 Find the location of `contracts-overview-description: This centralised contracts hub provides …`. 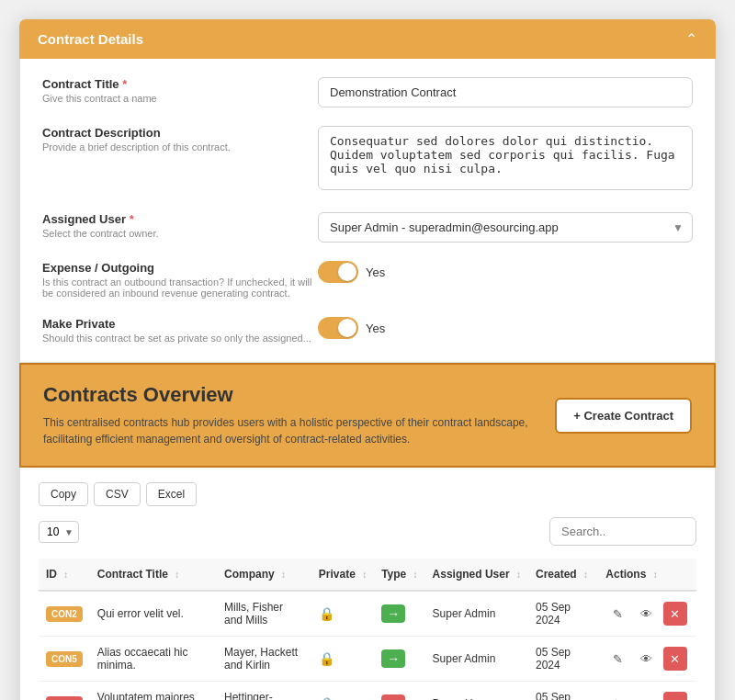

contracts-overview-description: This centralised contracts hub provides … is located at coordinates (290, 431).